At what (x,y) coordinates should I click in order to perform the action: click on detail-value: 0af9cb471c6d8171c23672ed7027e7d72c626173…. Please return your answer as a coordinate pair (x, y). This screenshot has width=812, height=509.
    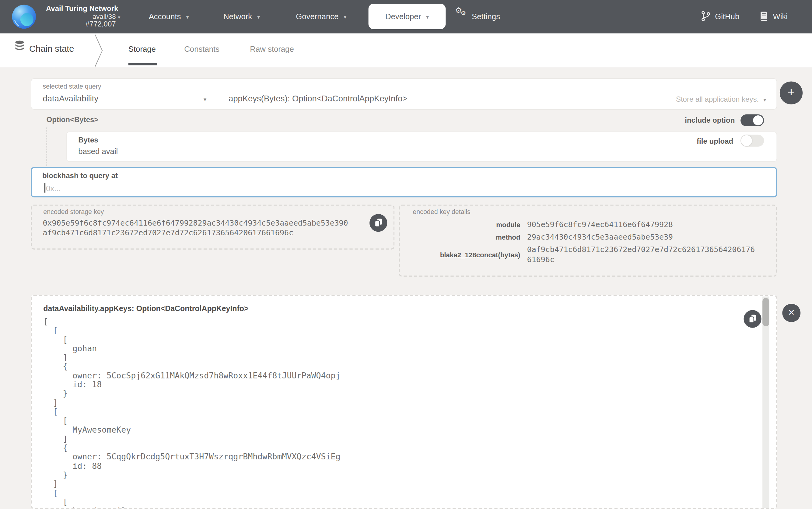
    Looking at the image, I should click on (641, 254).